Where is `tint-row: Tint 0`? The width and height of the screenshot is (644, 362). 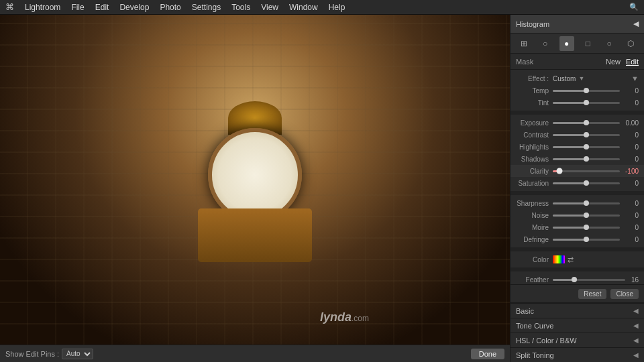
tint-row: Tint 0 is located at coordinates (577, 103).